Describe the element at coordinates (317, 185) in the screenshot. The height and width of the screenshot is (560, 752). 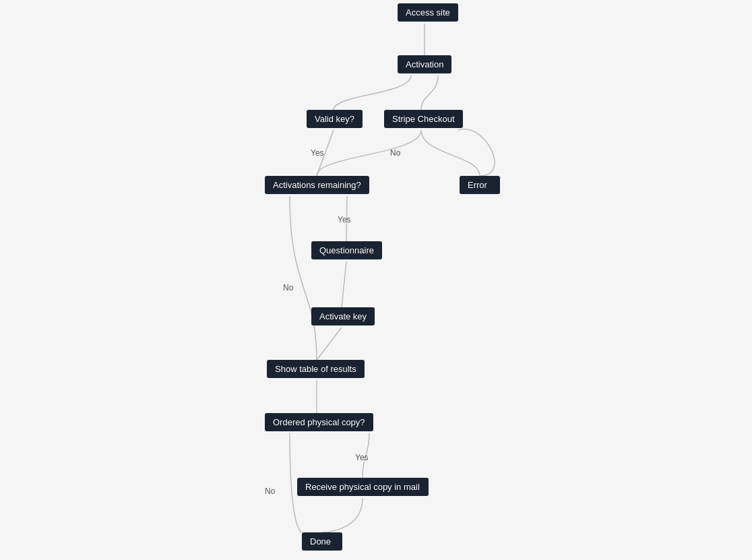
I see `activations-remaining: Activations remaining?` at that location.